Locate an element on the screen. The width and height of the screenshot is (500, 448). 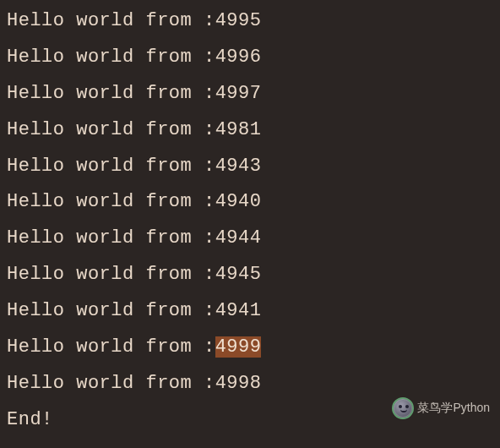
line-value: 4945 is located at coordinates (238, 274).